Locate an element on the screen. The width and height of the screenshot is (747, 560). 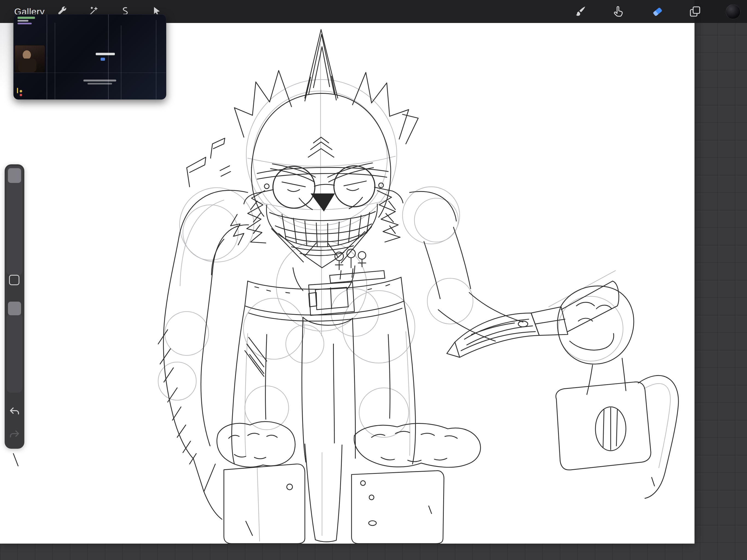
pip-video-window is located at coordinates (90, 57).